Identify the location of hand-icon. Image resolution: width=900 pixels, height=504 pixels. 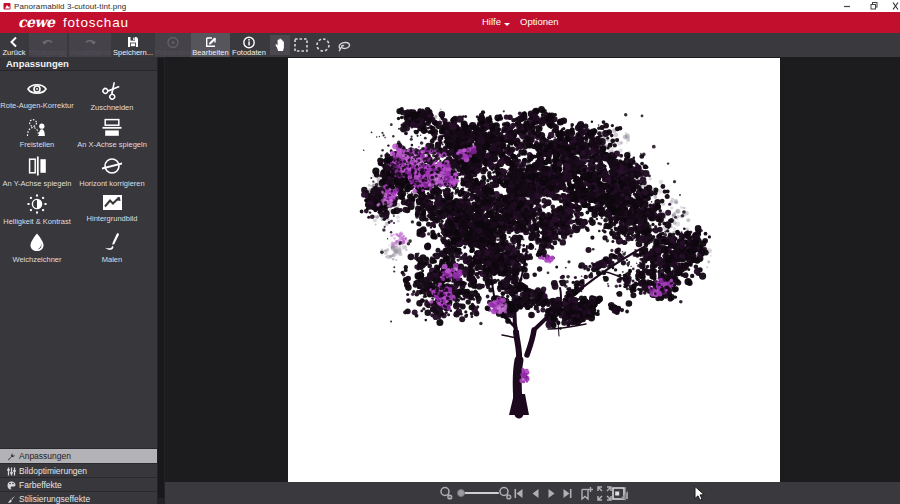
(280, 45).